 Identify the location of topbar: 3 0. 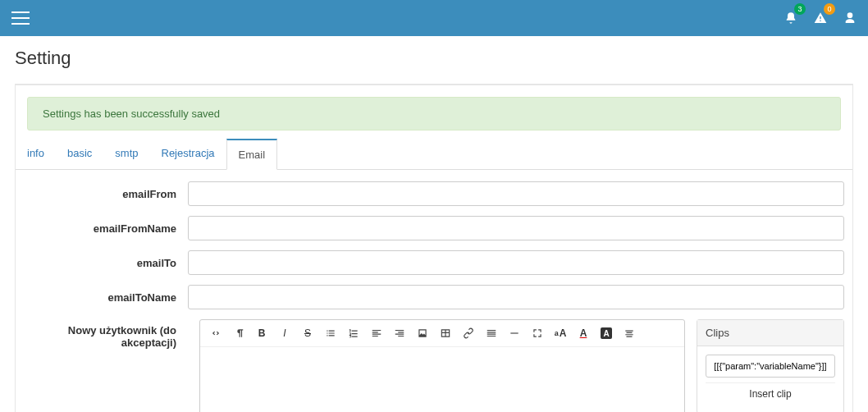
(434, 18).